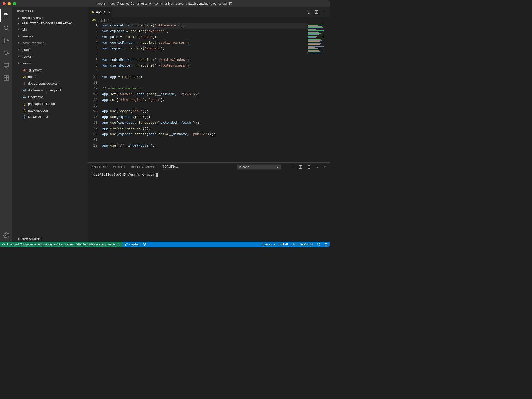  I want to click on file-tree: binimagesnode_modulespublicroutesviews◆.…, so click(50, 131).